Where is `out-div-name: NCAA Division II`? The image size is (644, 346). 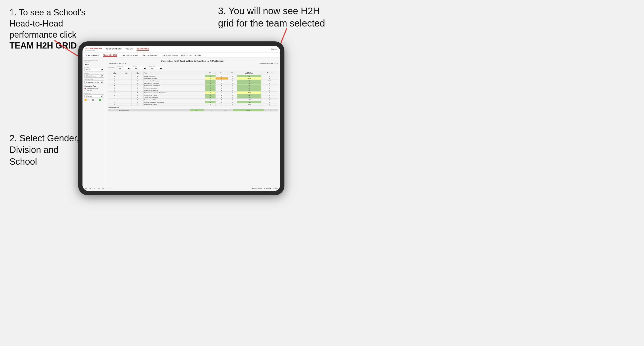 out-div-name: NCAA Division II is located at coordinates (154, 110).